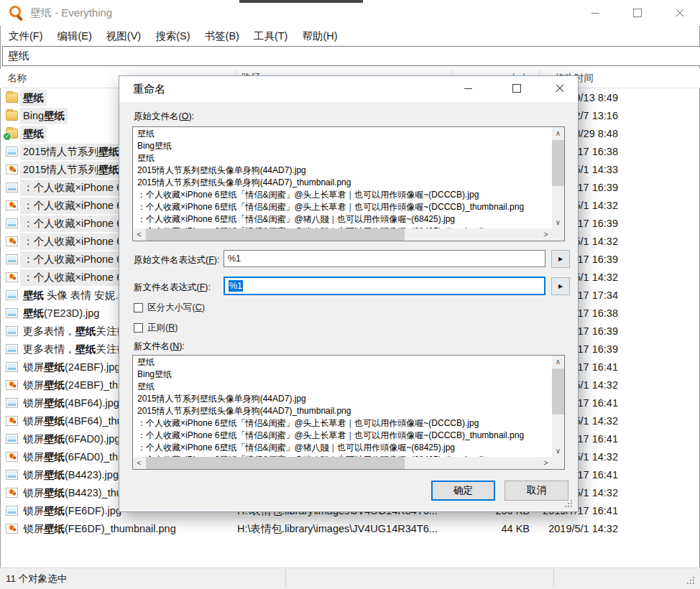  Describe the element at coordinates (33, 134) in the screenshot. I see `file-name: 壁纸` at that location.